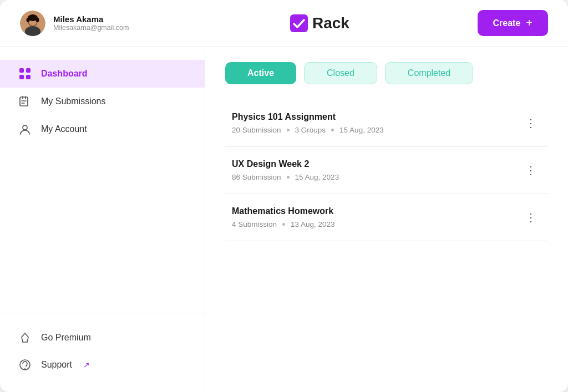 This screenshot has width=568, height=392. What do you see at coordinates (284, 23) in the screenshot?
I see `header: Miles Akama Milesakama@gmail.com Rack Cr…` at bounding box center [284, 23].